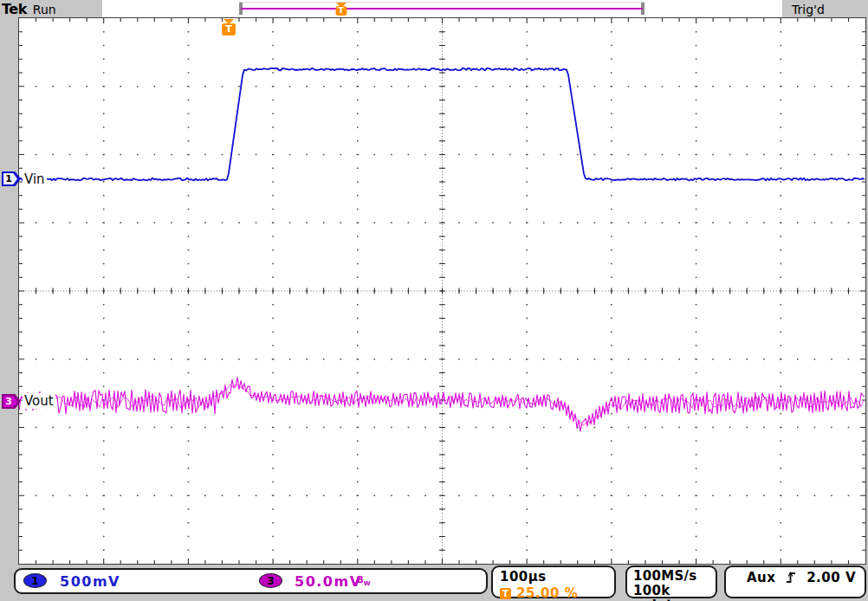  I want to click on top-status-bar: Tek Run T Trig'd, so click(434, 9).